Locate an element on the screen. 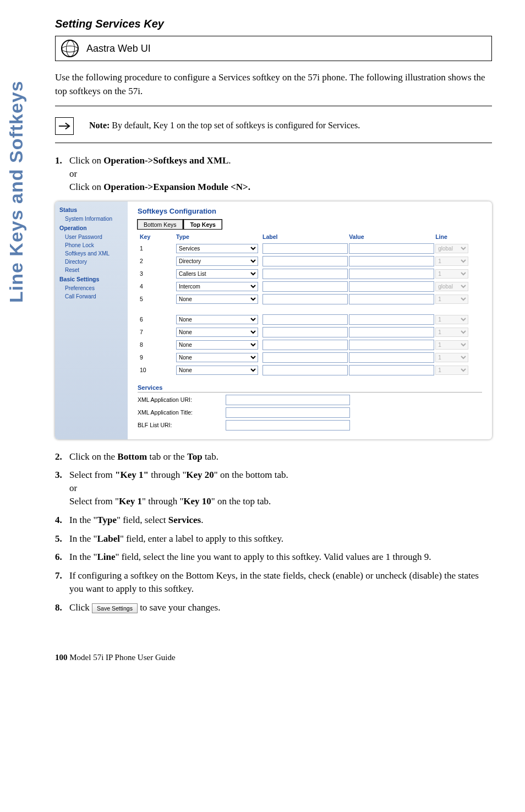 This screenshot has width=525, height=812. table-row: 6None1 is located at coordinates (310, 319).